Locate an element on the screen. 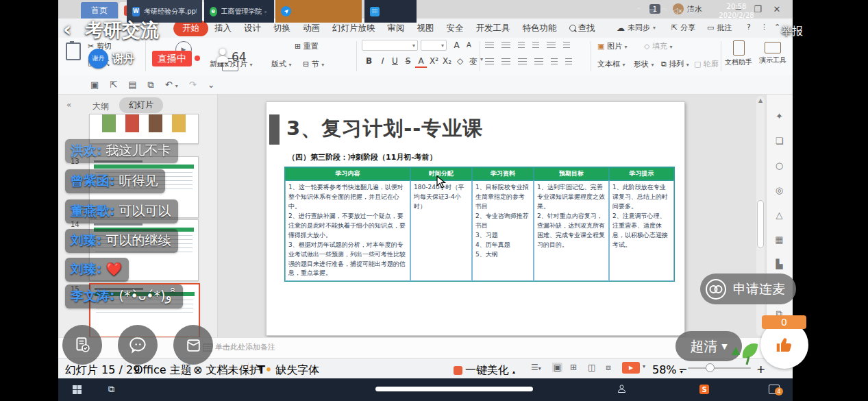 Image resolution: width=868 pixels, height=401 pixels. strikethrough-button: S is located at coordinates (408, 62).